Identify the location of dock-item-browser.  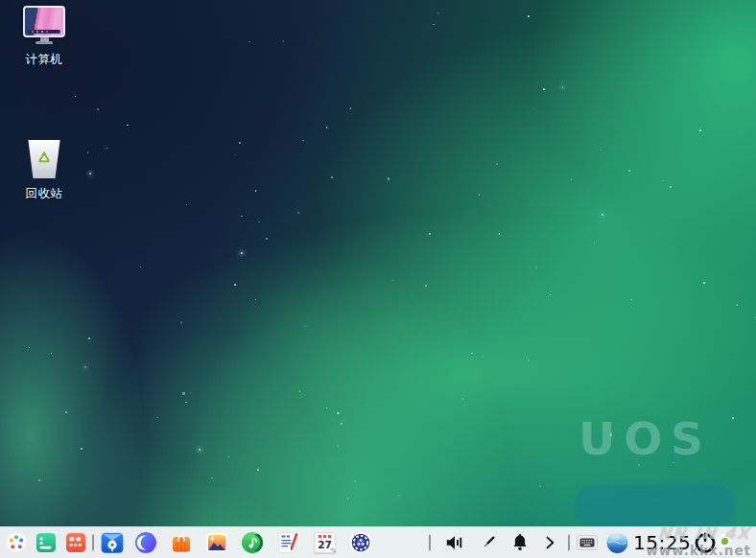
(146, 543).